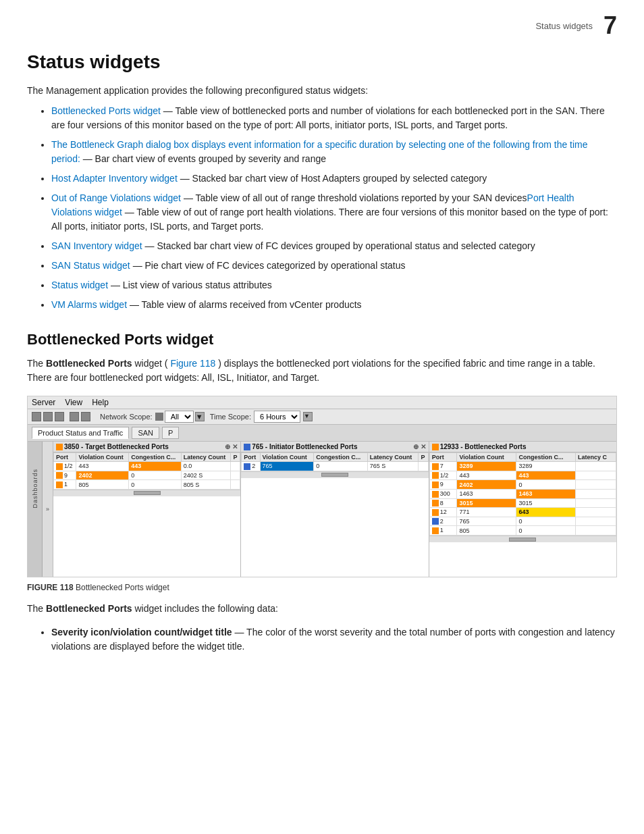  What do you see at coordinates (123, 588) in the screenshot?
I see `figure-caption-text: Bottlenecked Ports widget` at bounding box center [123, 588].